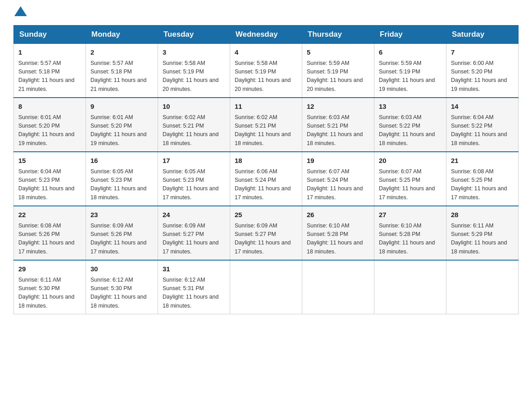 This screenshot has width=532, height=411. I want to click on day-number: 24, so click(194, 215).